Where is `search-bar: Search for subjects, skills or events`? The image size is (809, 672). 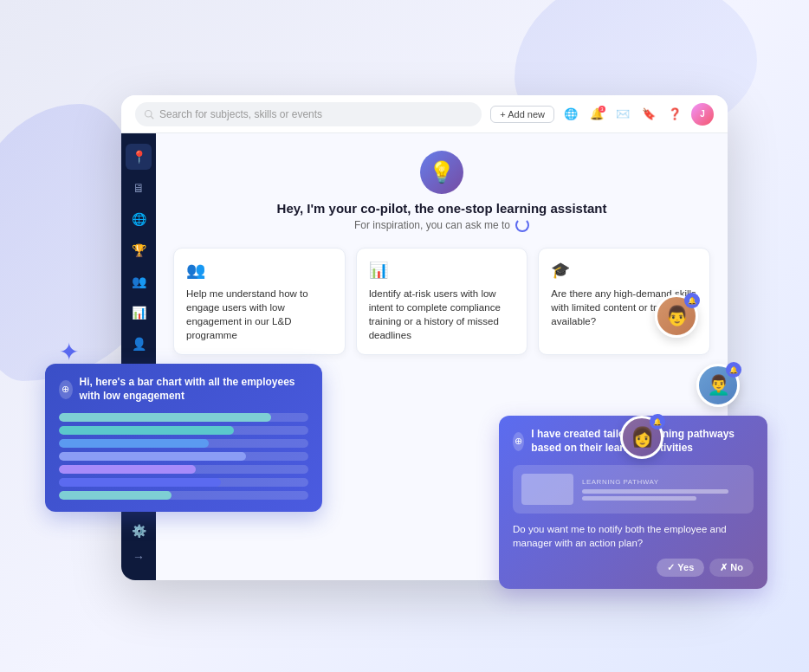 search-bar: Search for subjects, skills or events is located at coordinates (308, 114).